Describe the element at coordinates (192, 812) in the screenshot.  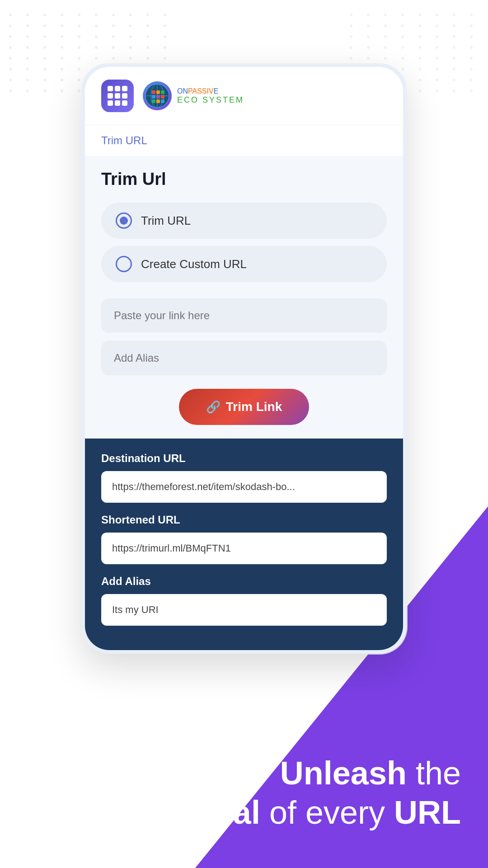
I see `tagline-potential: potential` at that location.